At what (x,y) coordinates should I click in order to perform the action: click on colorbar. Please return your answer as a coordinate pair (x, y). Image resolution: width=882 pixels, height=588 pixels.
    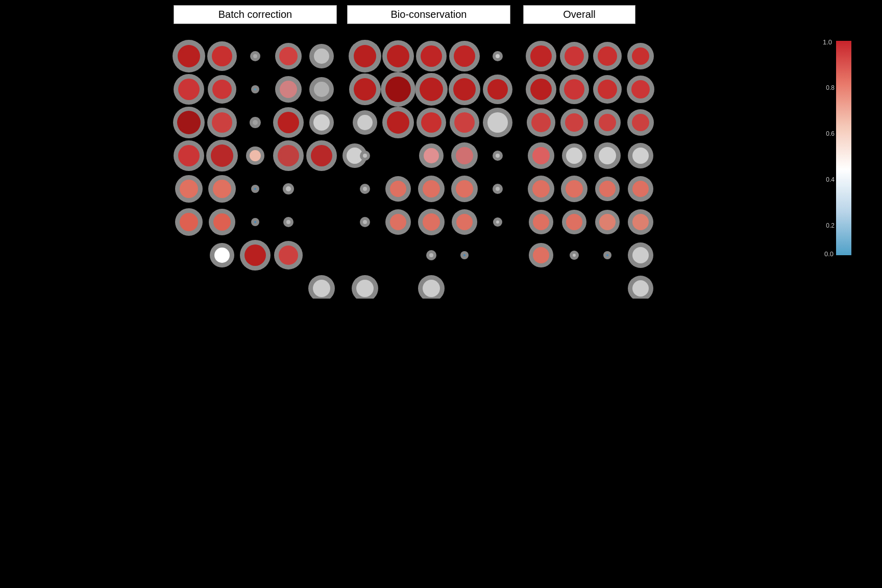
    Looking at the image, I should click on (844, 148).